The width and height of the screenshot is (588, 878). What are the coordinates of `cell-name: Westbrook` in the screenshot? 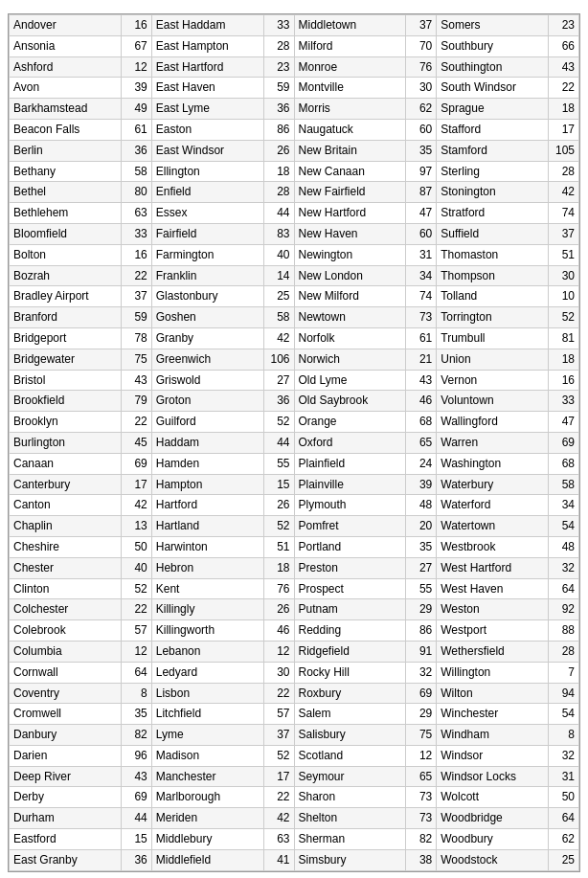 It's located at (492, 547).